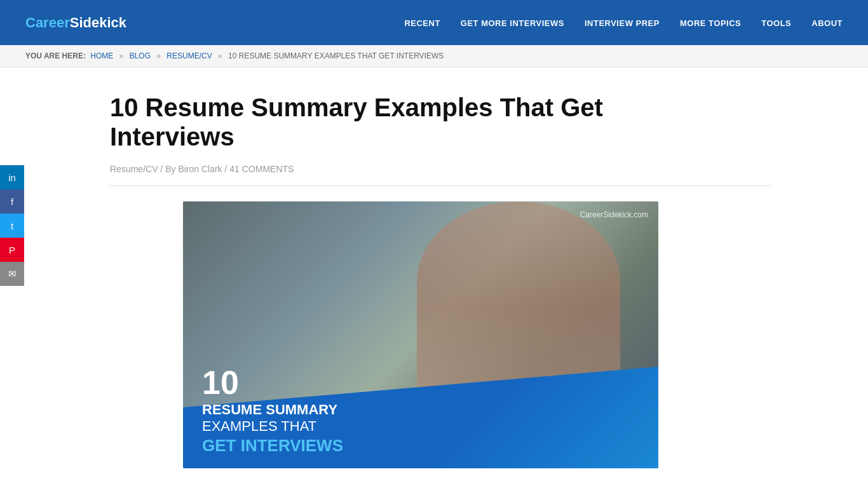  Describe the element at coordinates (622, 23) in the screenshot. I see `nav-item-interview-prep: INTERVIEW PREP` at that location.